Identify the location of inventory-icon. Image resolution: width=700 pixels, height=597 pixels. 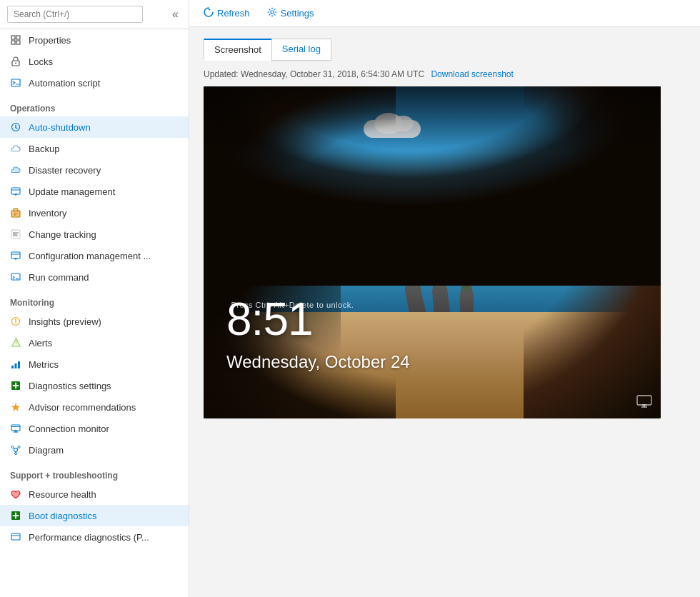
(16, 213).